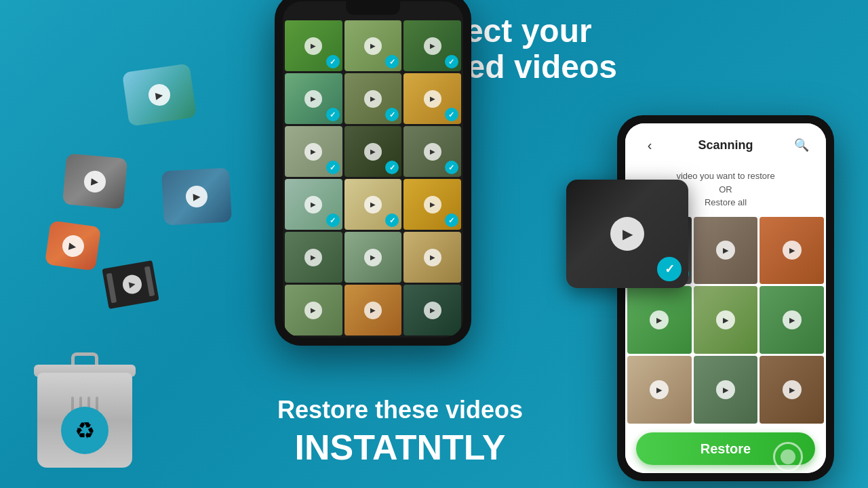 This screenshot has height=488, width=868. What do you see at coordinates (400, 432) in the screenshot?
I see `bottom-text: Restore these videos INSTATNTLY` at bounding box center [400, 432].